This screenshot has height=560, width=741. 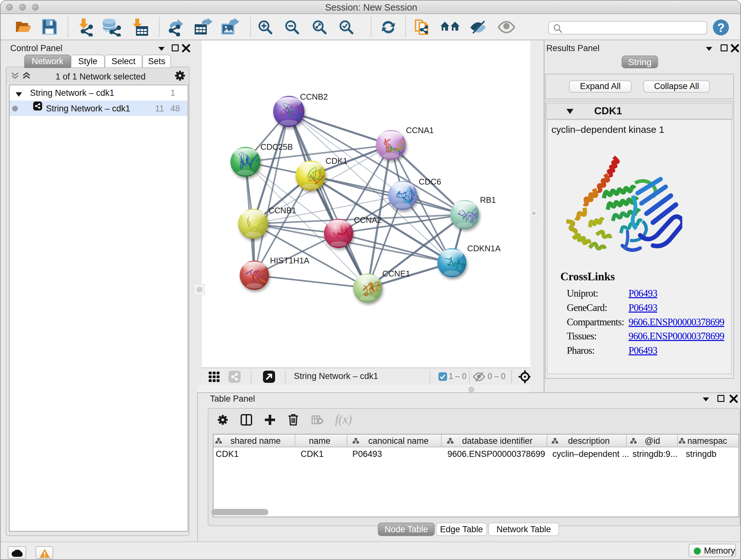 What do you see at coordinates (420, 130) in the screenshot?
I see `svg-text: CCNA1` at bounding box center [420, 130].